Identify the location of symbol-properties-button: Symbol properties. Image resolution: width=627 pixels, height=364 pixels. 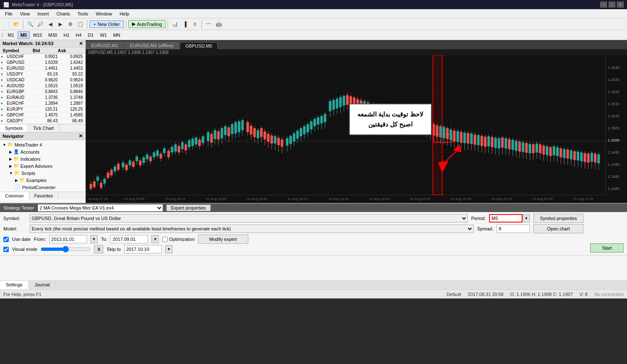
(558, 218).